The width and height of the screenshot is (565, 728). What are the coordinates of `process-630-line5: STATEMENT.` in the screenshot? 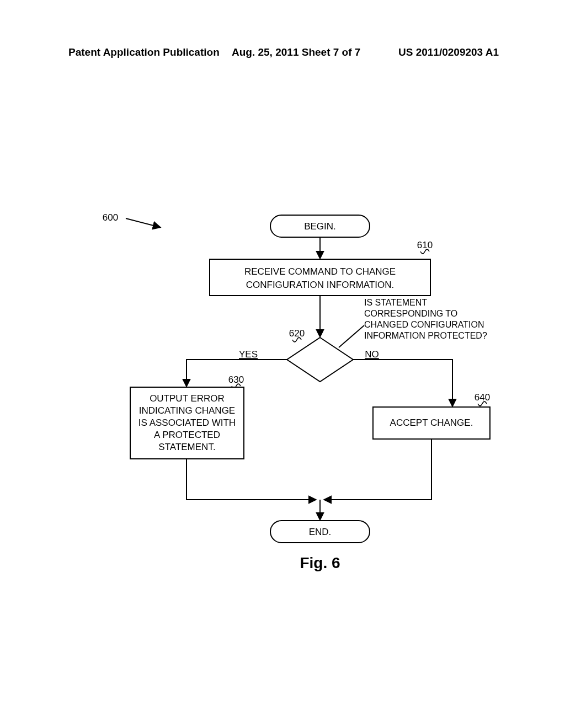 It's located at (186, 447).